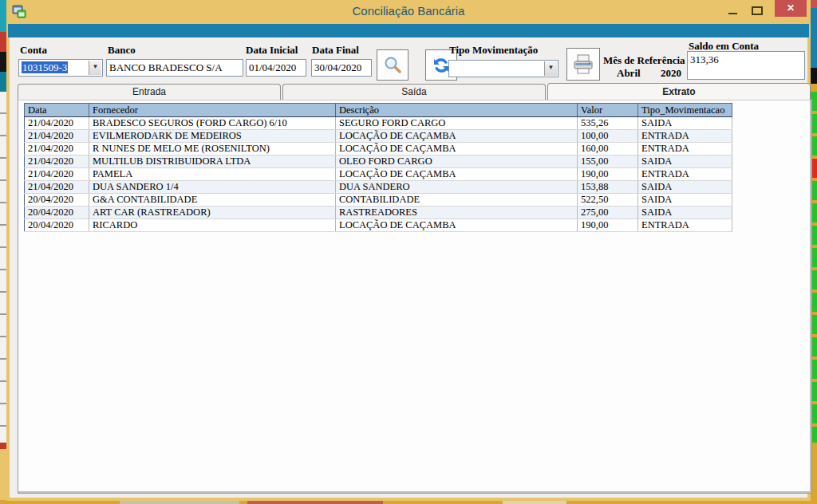 Image resolution: width=817 pixels, height=504 pixels. I want to click on print-button, so click(583, 64).